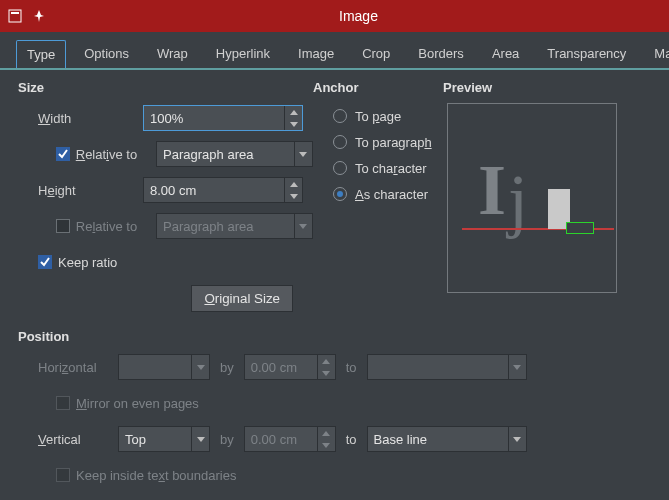 The height and width of the screenshot is (500, 669). What do you see at coordinates (334, 336) in the screenshot?
I see `position-heading: Position` at bounding box center [334, 336].